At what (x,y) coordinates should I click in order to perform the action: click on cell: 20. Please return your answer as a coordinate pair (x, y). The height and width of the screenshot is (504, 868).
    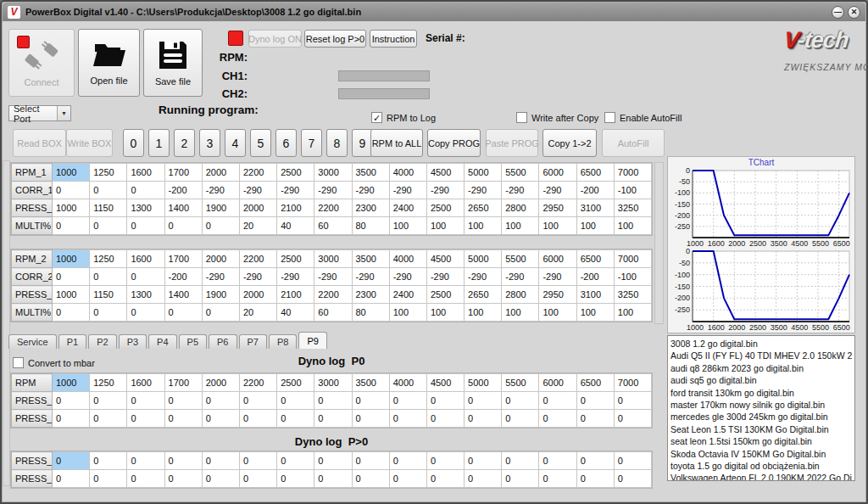
    Looking at the image, I should click on (258, 312).